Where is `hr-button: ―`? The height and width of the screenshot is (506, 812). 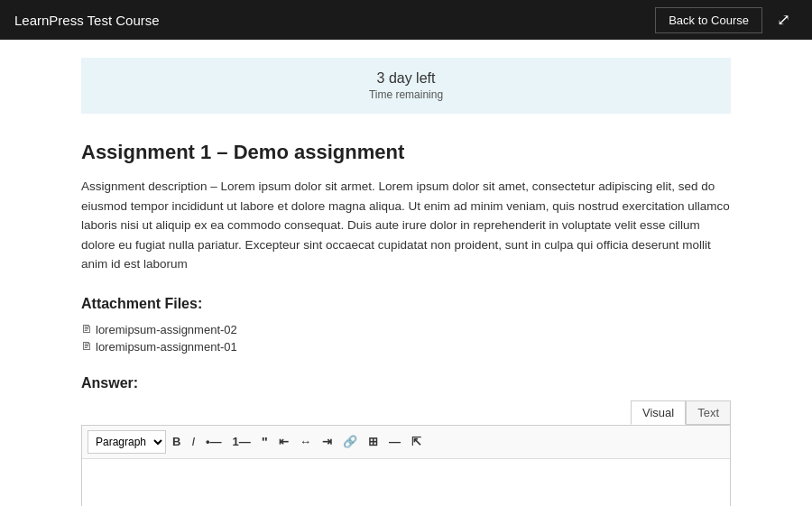
hr-button: ― is located at coordinates (395, 442).